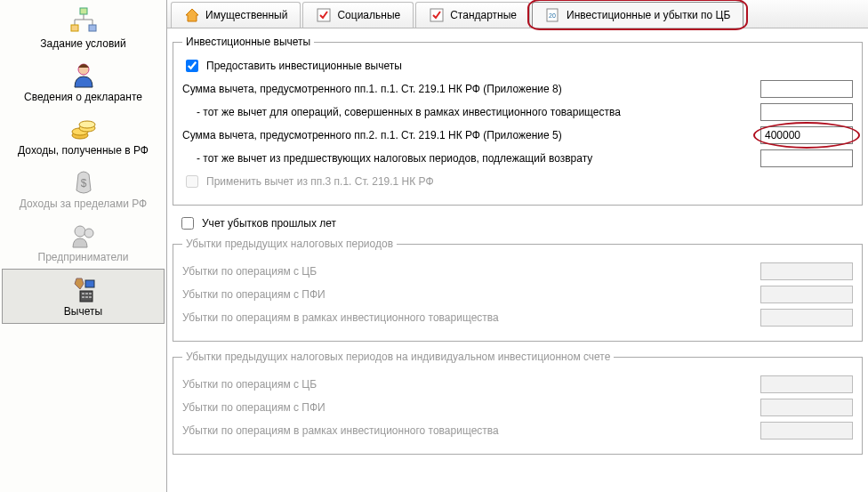  I want to click on account-losses-checkbox, so click(188, 223).